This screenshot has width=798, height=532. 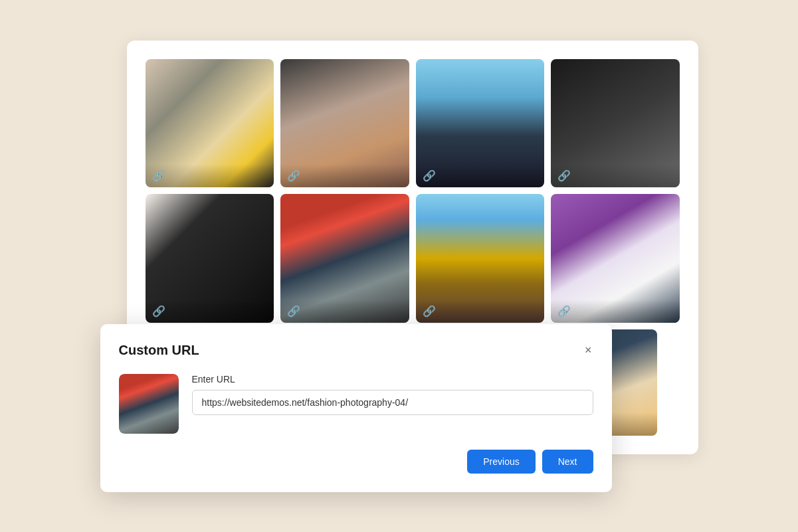 I want to click on gallery-item-7-overlay: 🔗, so click(x=480, y=311).